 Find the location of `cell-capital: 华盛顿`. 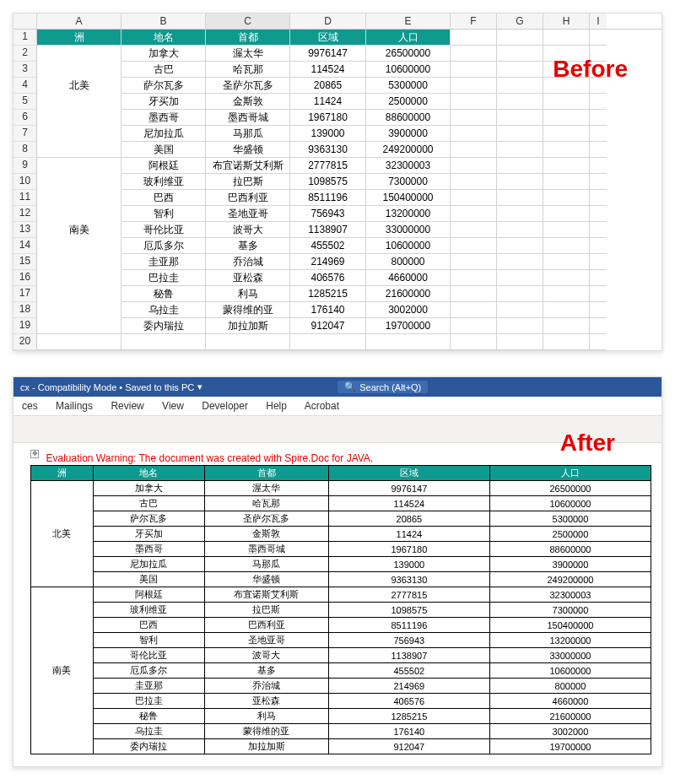

cell-capital: 华盛顿 is located at coordinates (248, 150).